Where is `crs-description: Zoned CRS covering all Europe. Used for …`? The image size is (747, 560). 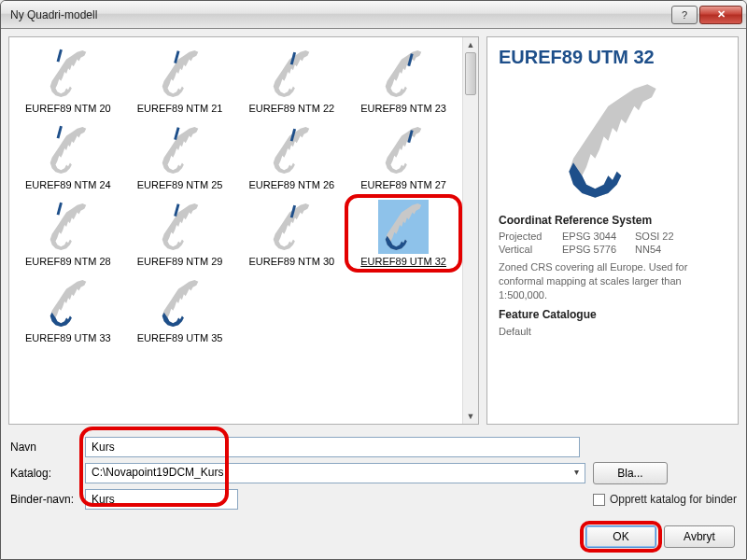
crs-description: Zoned CRS covering all Europe. Used for … is located at coordinates (613, 282).